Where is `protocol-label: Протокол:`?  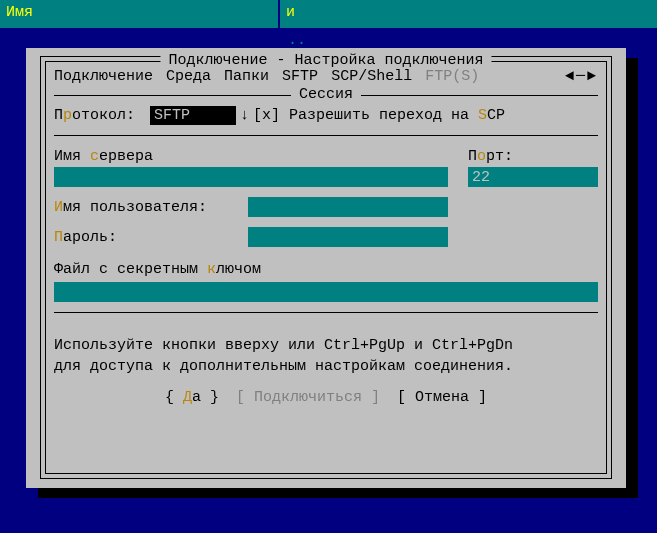
protocol-label: Протокол: is located at coordinates (102, 116).